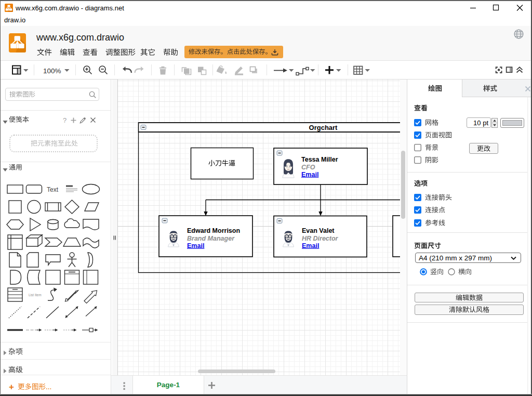 The width and height of the screenshot is (532, 396). What do you see at coordinates (324, 128) in the screenshot?
I see `svg-text: Orgchart` at bounding box center [324, 128].